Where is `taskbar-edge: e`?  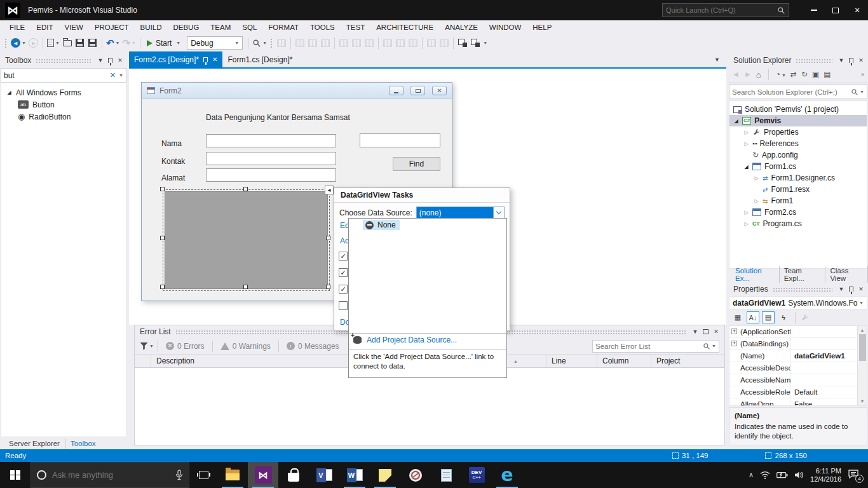 taskbar-edge: e is located at coordinates (507, 475).